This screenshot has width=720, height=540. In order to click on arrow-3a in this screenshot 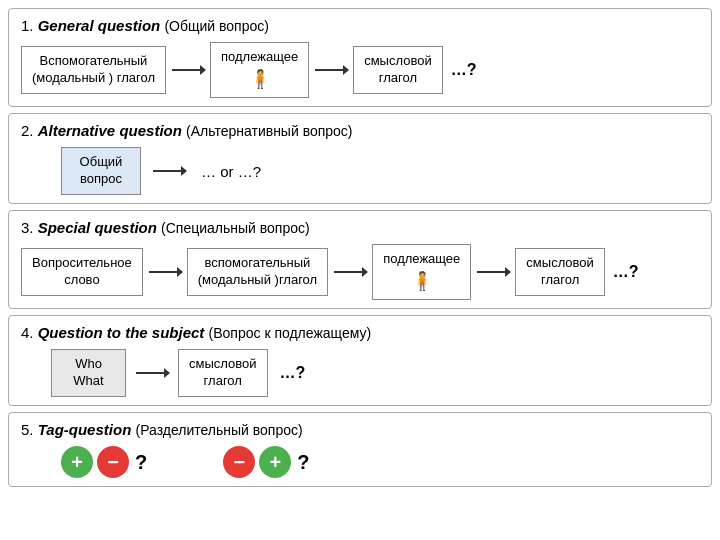, I will do `click(165, 272)`.